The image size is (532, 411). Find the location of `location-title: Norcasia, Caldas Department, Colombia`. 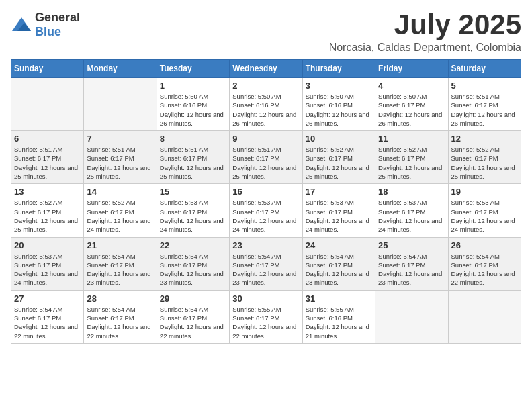

location-title: Norcasia, Caldas Department, Colombia is located at coordinates (425, 48).